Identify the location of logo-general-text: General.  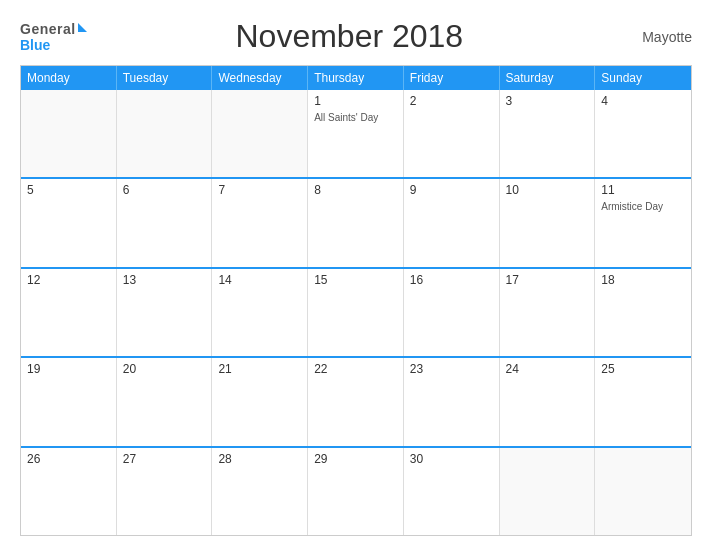
(48, 29).